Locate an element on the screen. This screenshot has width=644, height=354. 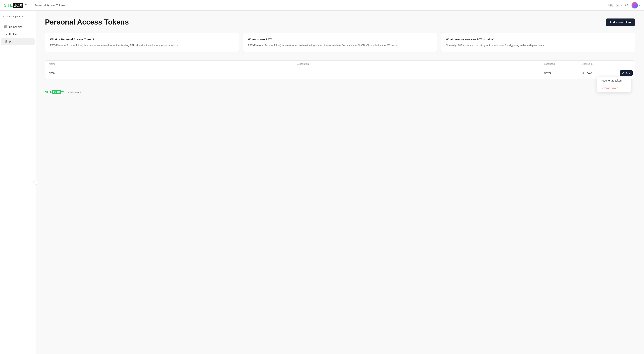
sidebar-item-companies: Companies is located at coordinates (18, 27).